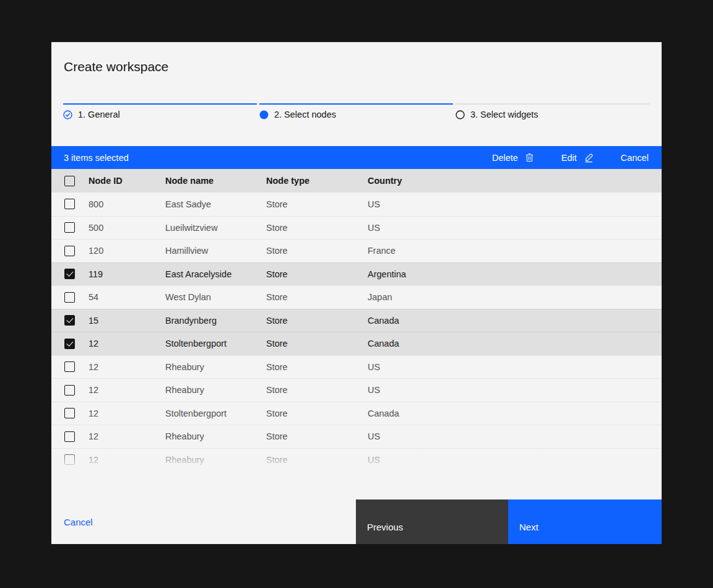 The width and height of the screenshot is (713, 588). What do you see at coordinates (68, 115) in the screenshot?
I see `checkmark-outline-icon` at bounding box center [68, 115].